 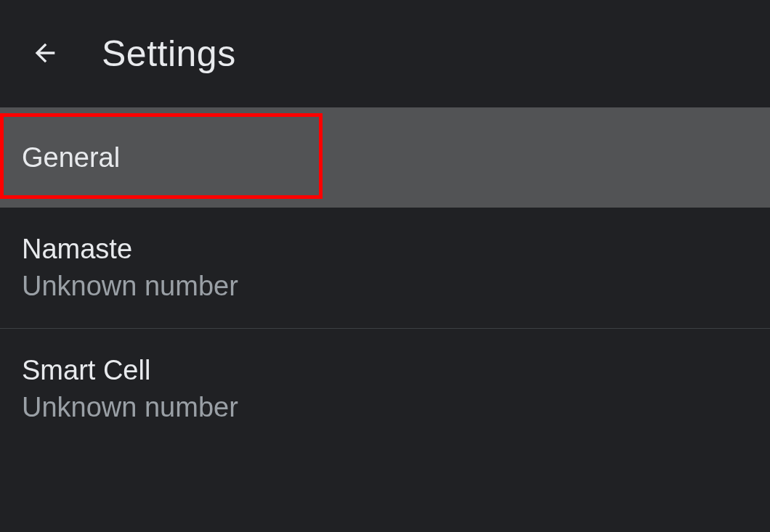 What do you see at coordinates (385, 370) in the screenshot?
I see `item-title: Smart Cell` at bounding box center [385, 370].